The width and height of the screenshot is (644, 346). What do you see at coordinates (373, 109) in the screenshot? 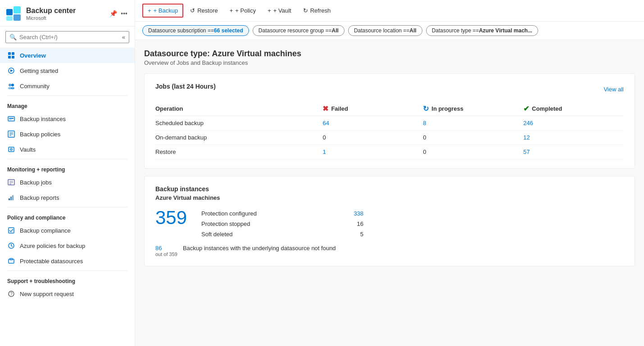
I see `col-header-failed: ✖ Failed` at bounding box center [373, 109].